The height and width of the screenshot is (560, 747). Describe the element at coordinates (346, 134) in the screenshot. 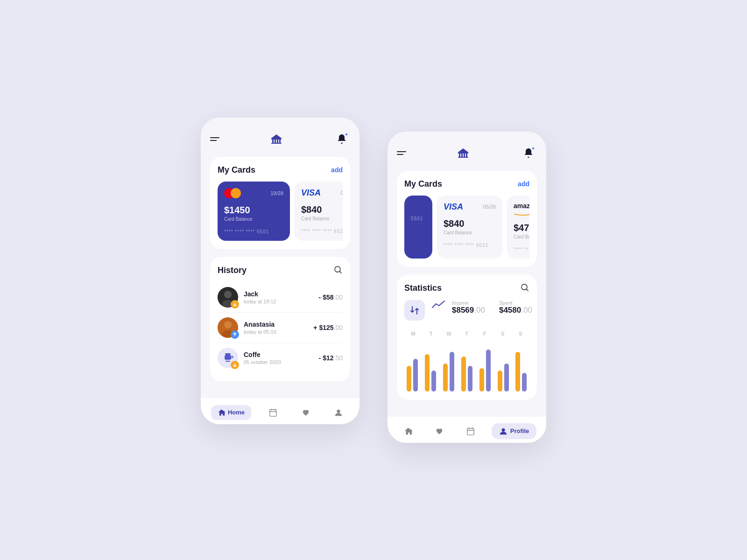

I see `notification-dot` at that location.